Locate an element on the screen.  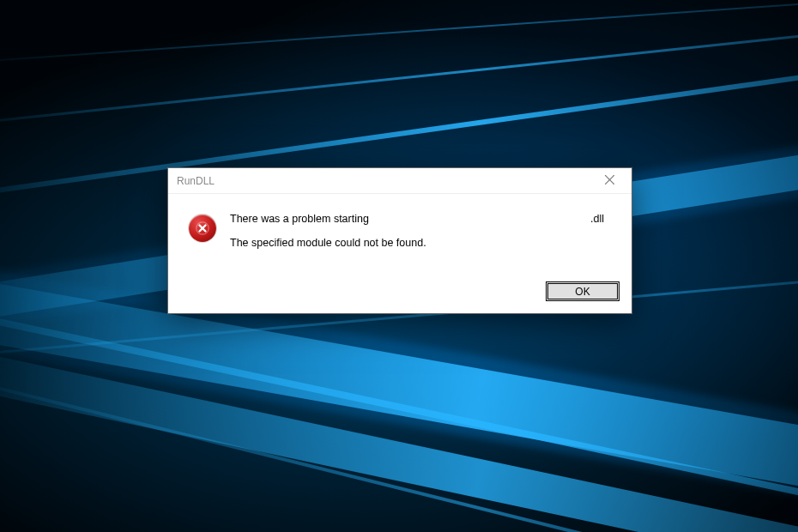
error-message-line2: The specified module could not be found. is located at coordinates (420, 243).